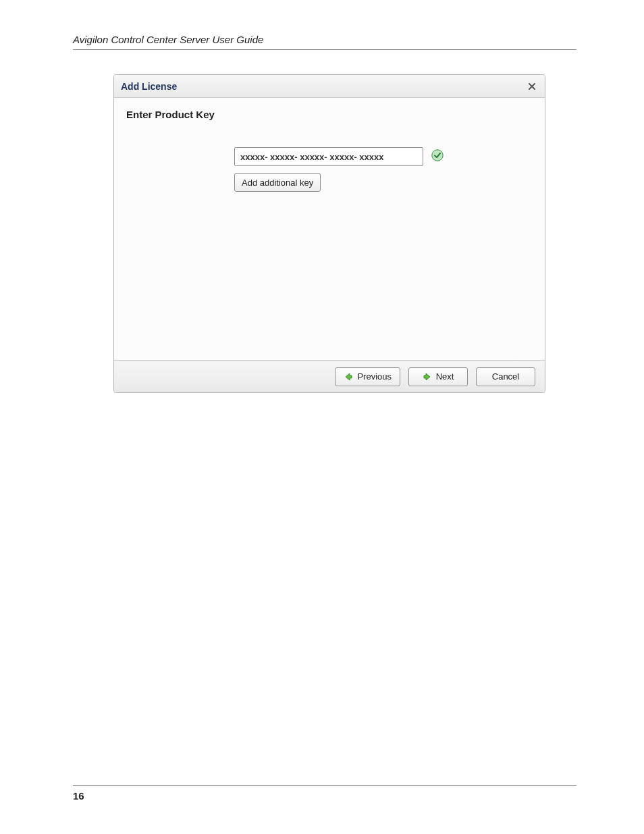  What do you see at coordinates (506, 377) in the screenshot?
I see `cancel-button: Cancel` at bounding box center [506, 377].